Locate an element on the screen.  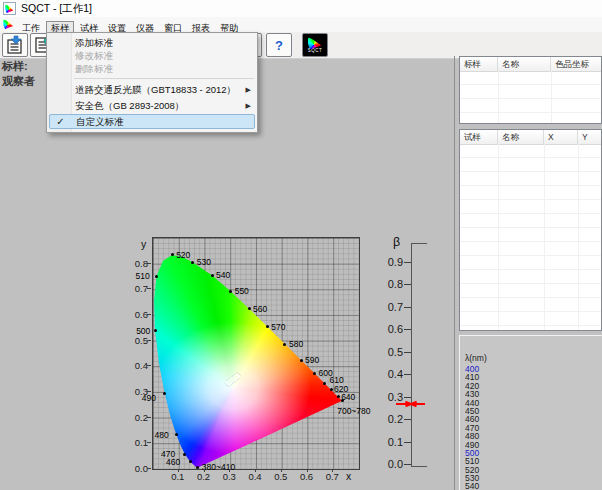
wavelength-item: 450 is located at coordinates (534, 411).